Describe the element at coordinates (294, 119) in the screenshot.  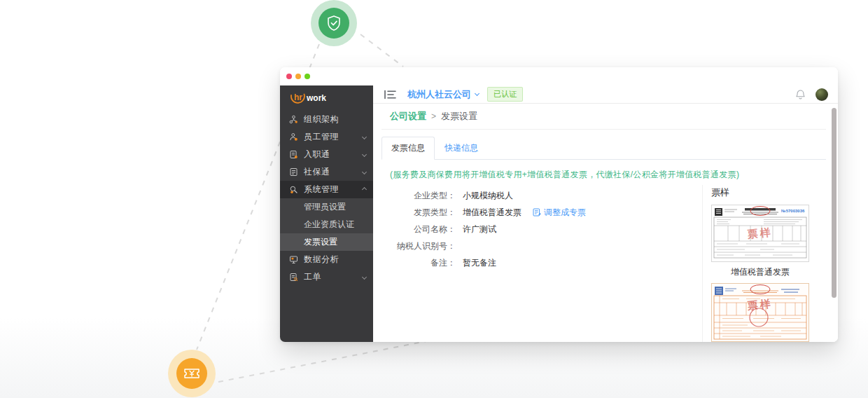
I see `org-chart-icon` at that location.